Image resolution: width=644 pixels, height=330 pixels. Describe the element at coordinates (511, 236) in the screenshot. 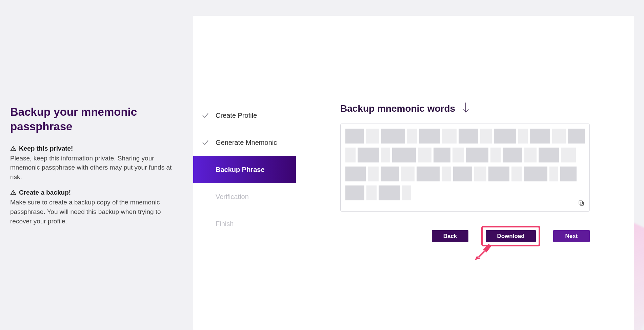

I see `download-highlight: Download` at that location.